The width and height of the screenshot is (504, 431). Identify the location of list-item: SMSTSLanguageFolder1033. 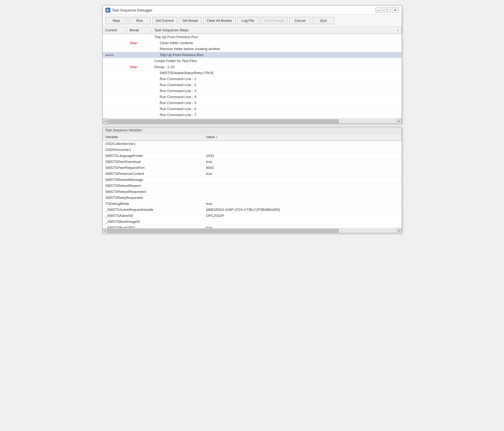
(252, 156).